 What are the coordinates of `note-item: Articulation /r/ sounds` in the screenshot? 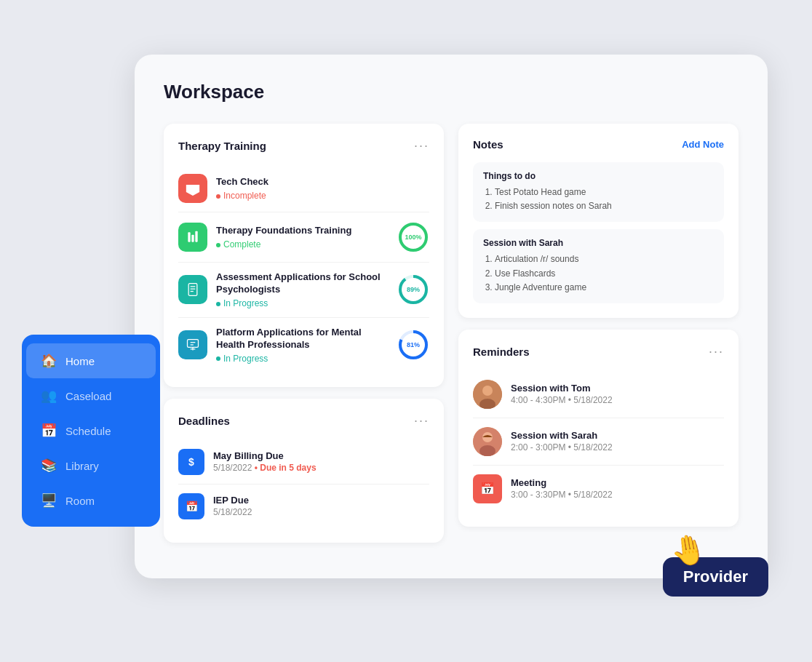 It's located at (604, 259).